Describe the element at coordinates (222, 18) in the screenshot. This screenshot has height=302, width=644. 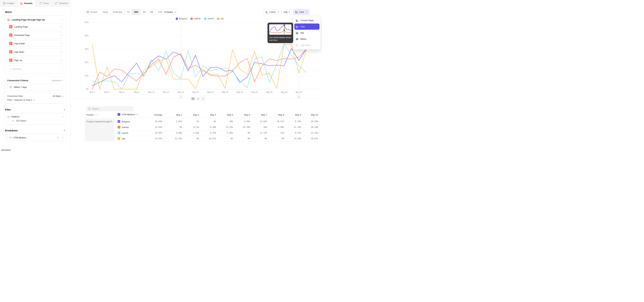
I see `legend-label: ads` at that location.